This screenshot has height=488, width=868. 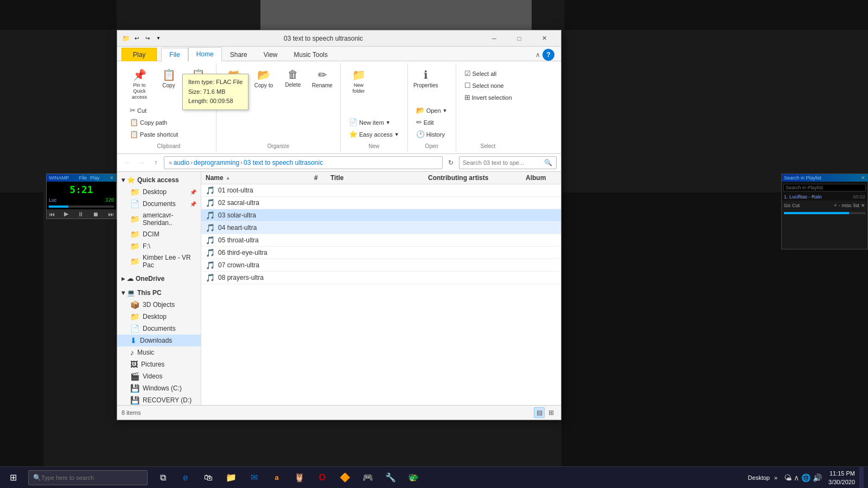 What do you see at coordinates (52, 214) in the screenshot?
I see `winamp-prev: ⏮` at bounding box center [52, 214].